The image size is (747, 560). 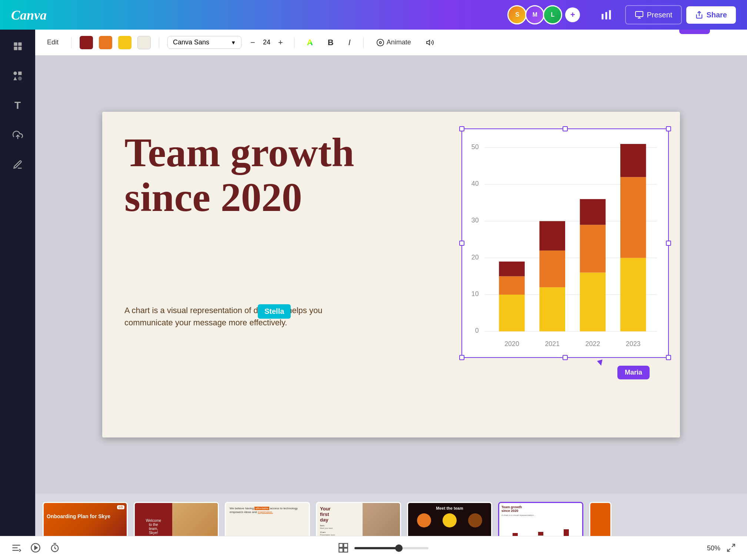 I want to click on notes-icon, so click(x=16, y=548).